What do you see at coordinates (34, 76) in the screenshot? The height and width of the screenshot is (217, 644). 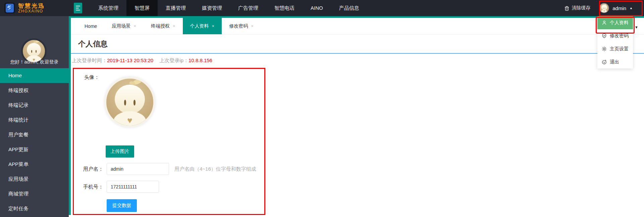 I see `sidebar-item-home: Home` at bounding box center [34, 76].